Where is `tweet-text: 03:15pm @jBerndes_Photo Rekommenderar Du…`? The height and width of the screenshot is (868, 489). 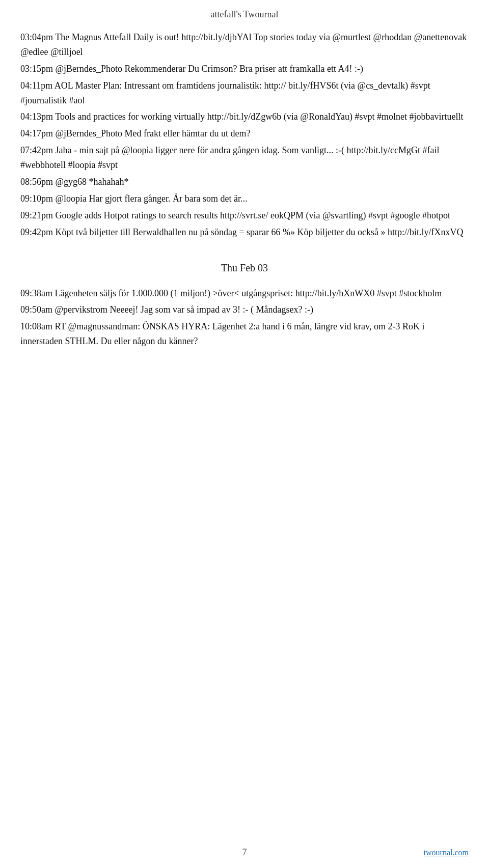 tweet-text: 03:15pm @jBerndes_Photo Rekommenderar Du… is located at coordinates (192, 69).